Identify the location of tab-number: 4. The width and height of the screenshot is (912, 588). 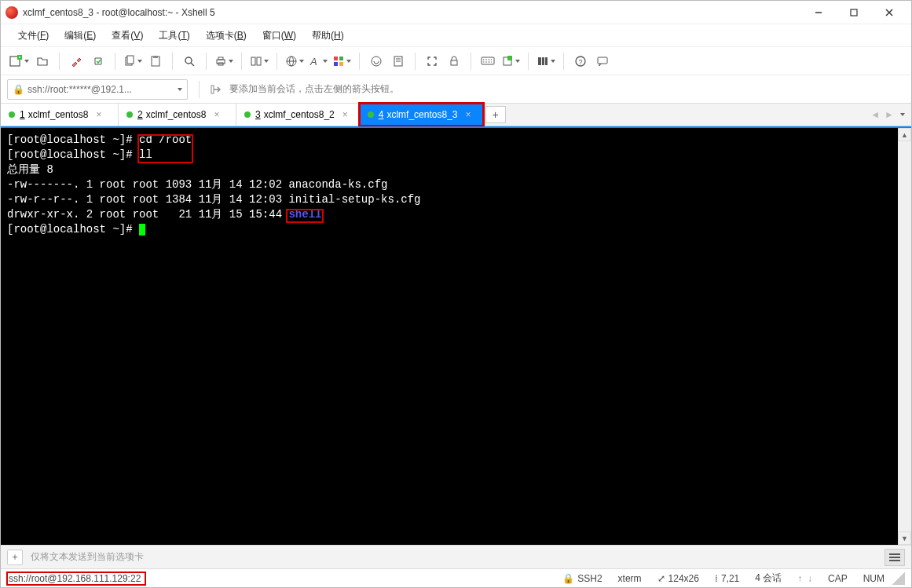
(382, 115).